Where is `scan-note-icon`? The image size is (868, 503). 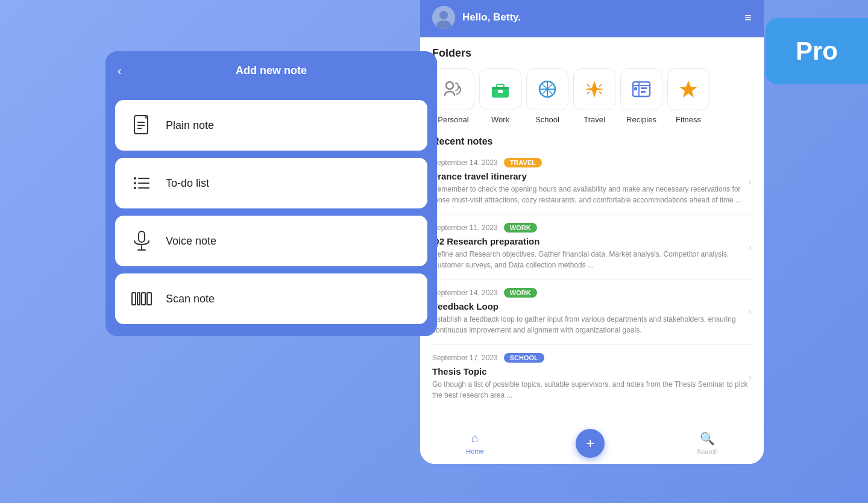 scan-note-icon is located at coordinates (142, 299).